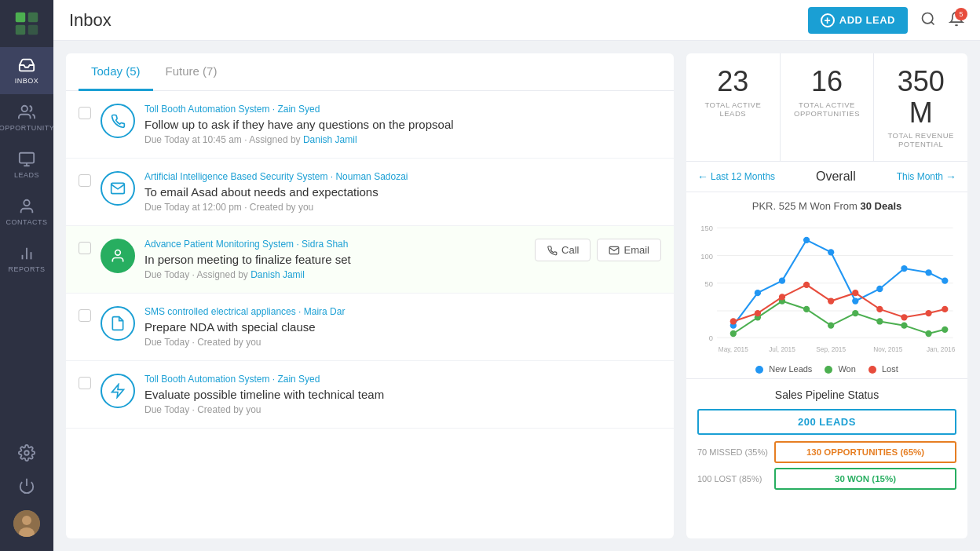 This screenshot has height=551, width=980. I want to click on contacts-icon, so click(27, 206).